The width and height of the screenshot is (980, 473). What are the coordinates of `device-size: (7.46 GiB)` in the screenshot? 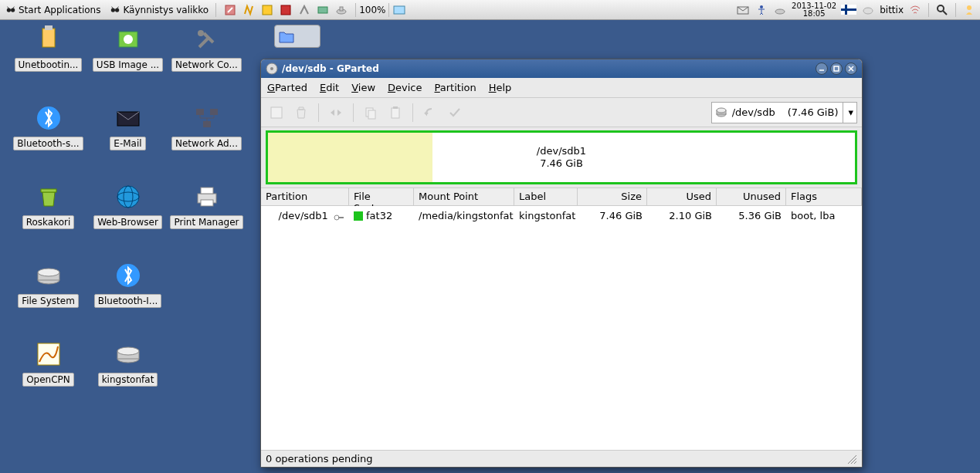 It's located at (813, 113).